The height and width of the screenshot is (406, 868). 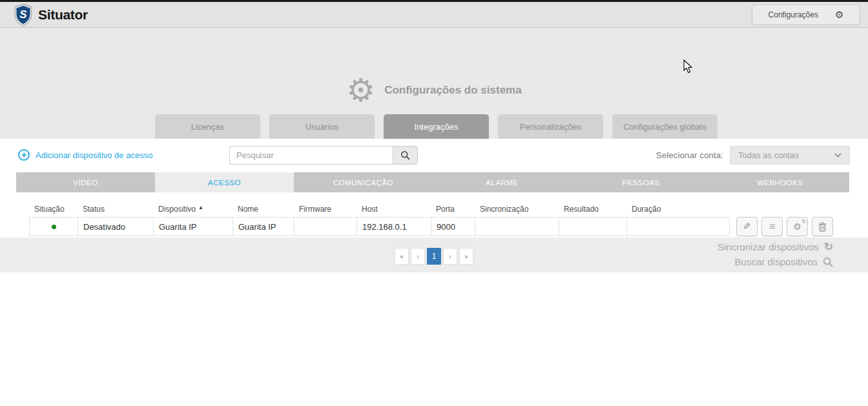 What do you see at coordinates (194, 227) in the screenshot?
I see `cell-dispositivo: Guarita IP` at bounding box center [194, 227].